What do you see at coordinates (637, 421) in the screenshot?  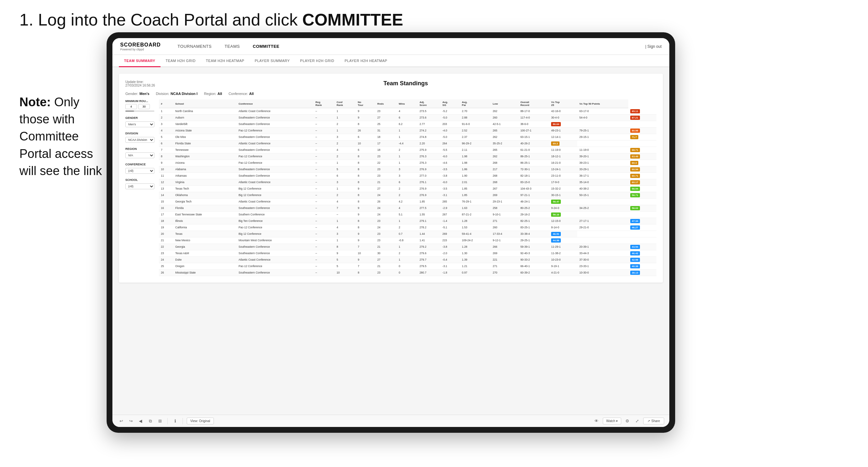 I see `toolbar-expand-icon: ⤢` at bounding box center [637, 421].